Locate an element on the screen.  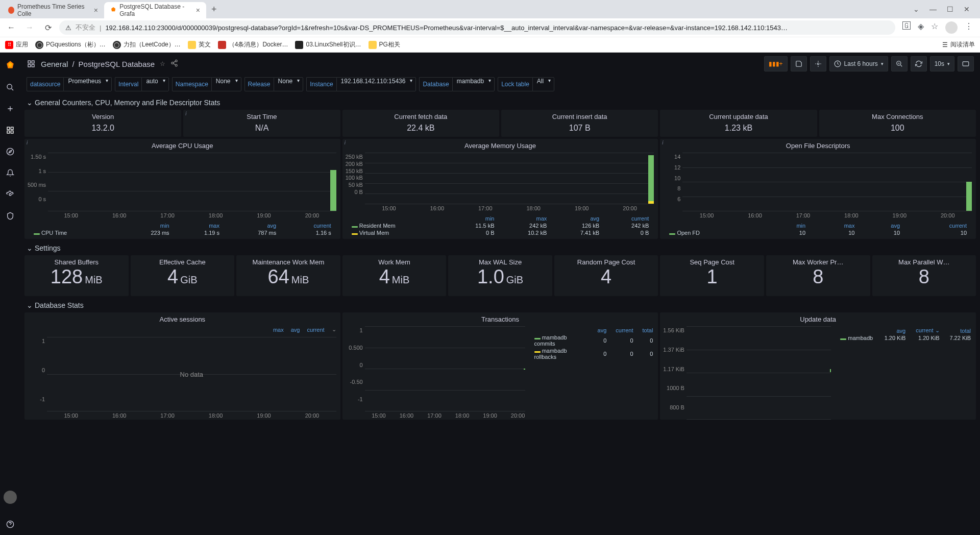
tab-grafana: PostgreSQL Database - Grafa × is located at coordinates (155, 10).